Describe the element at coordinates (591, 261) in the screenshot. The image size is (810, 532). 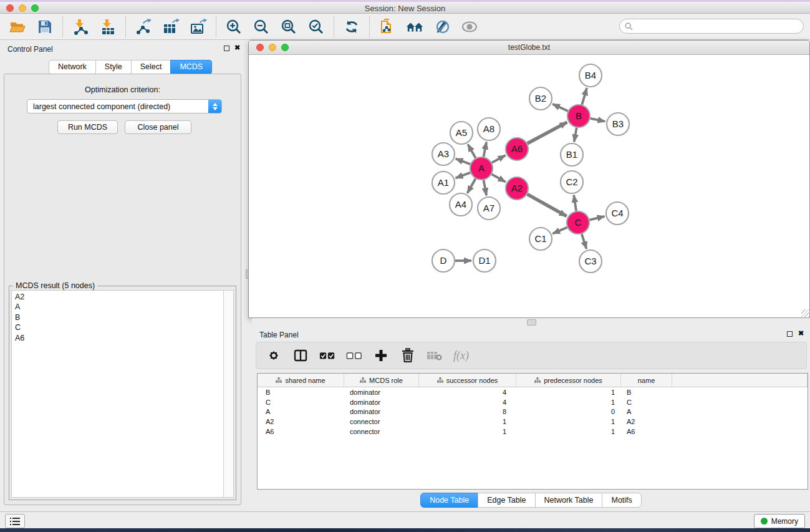
I see `graph-node-C3: C3` at that location.